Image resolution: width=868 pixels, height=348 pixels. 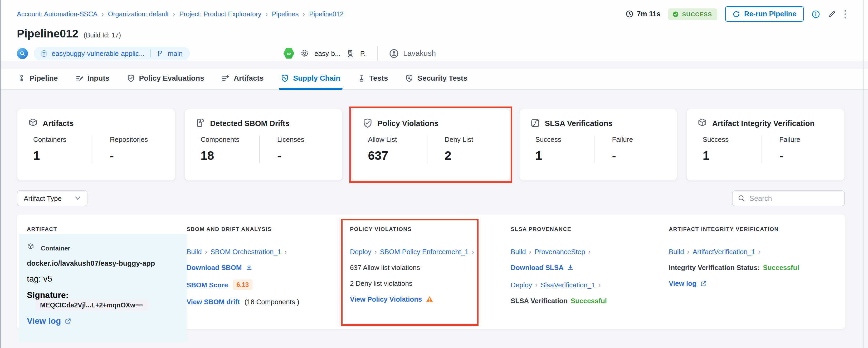 What do you see at coordinates (788, 198) in the screenshot?
I see `search-box` at bounding box center [788, 198].